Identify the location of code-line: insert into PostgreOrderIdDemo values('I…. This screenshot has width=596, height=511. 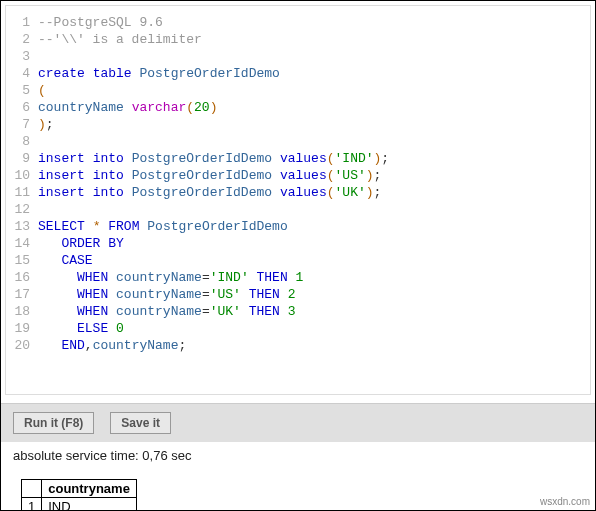
(310, 158).